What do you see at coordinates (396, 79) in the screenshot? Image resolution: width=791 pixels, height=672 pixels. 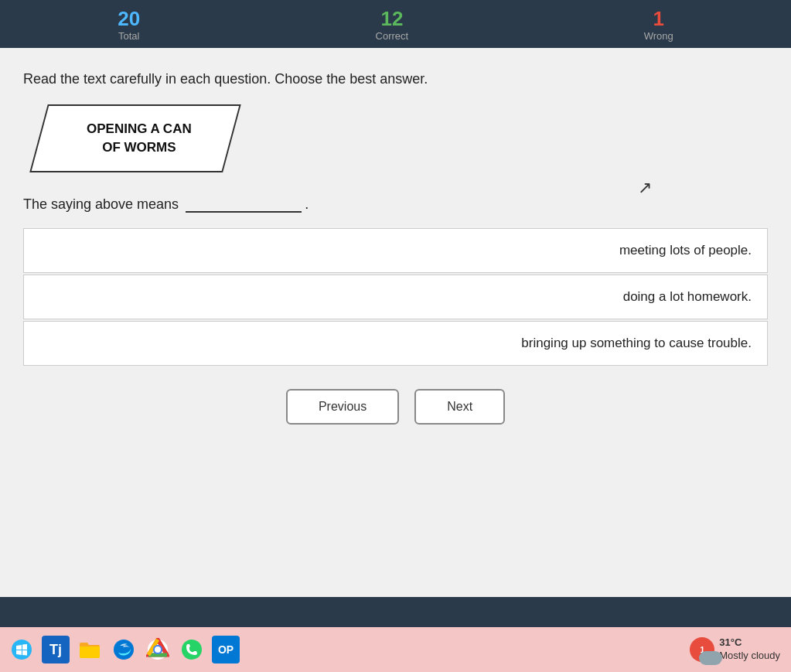 I see `instruction-text: Read the text carefully in each question…` at bounding box center [396, 79].